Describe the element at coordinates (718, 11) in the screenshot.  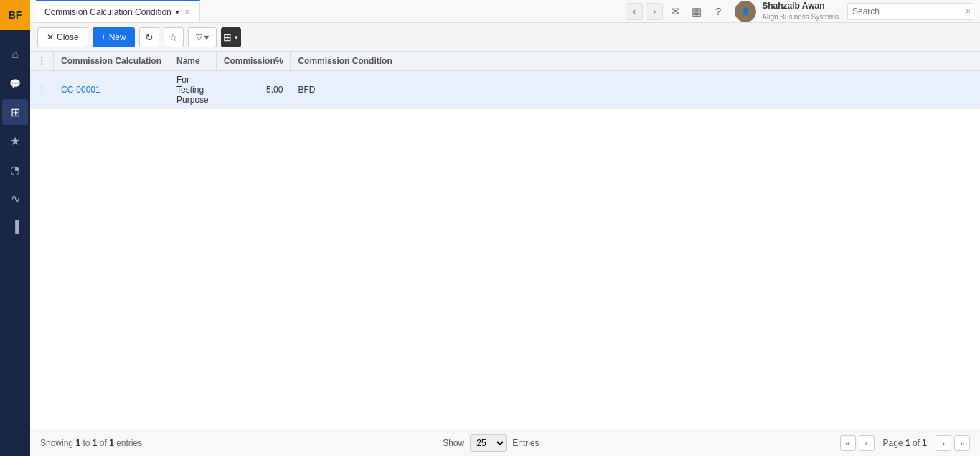
I see `help-icon: ?` at that location.